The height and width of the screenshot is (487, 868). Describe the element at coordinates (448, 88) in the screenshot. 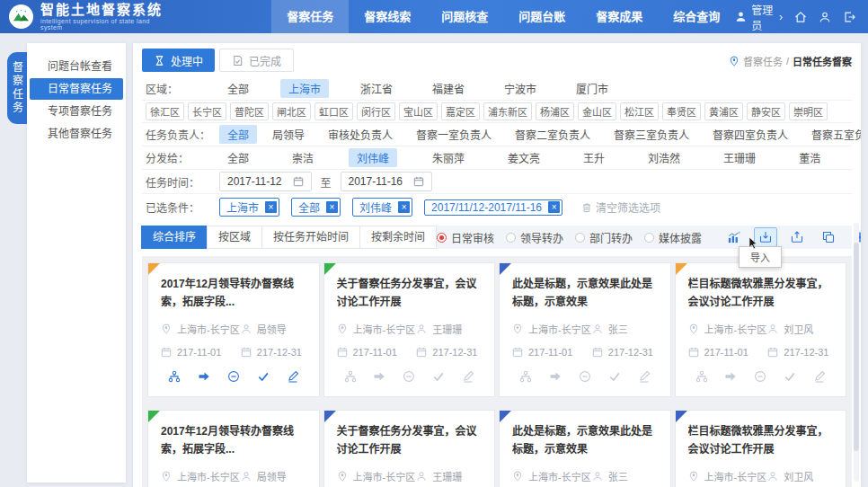

I see `region-option-3: 福建省` at that location.